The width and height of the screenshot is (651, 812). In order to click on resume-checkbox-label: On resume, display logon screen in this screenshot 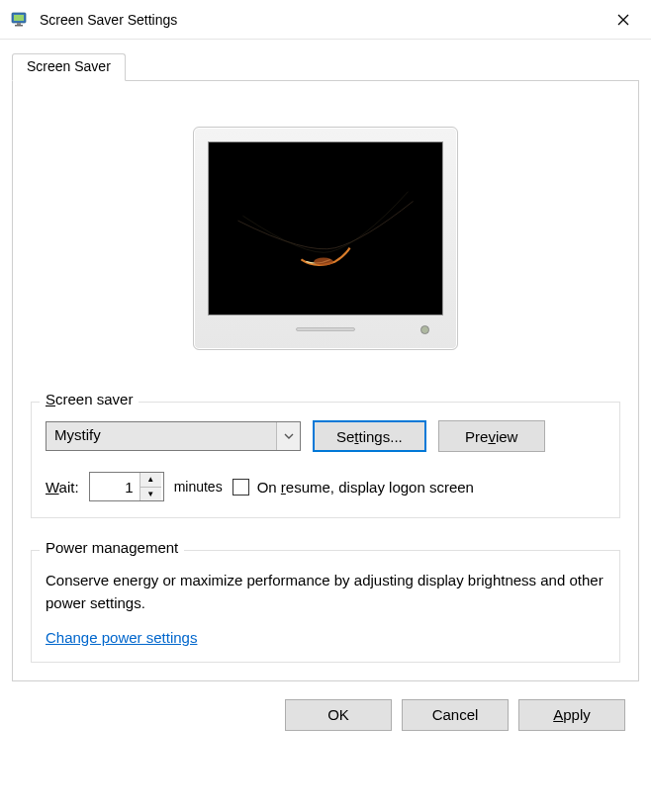, I will do `click(366, 487)`.